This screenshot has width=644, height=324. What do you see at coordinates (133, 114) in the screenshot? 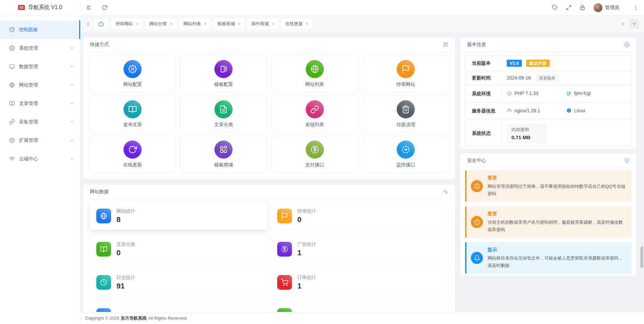
I see `shortcut-publish-article: 发布文章` at bounding box center [133, 114].